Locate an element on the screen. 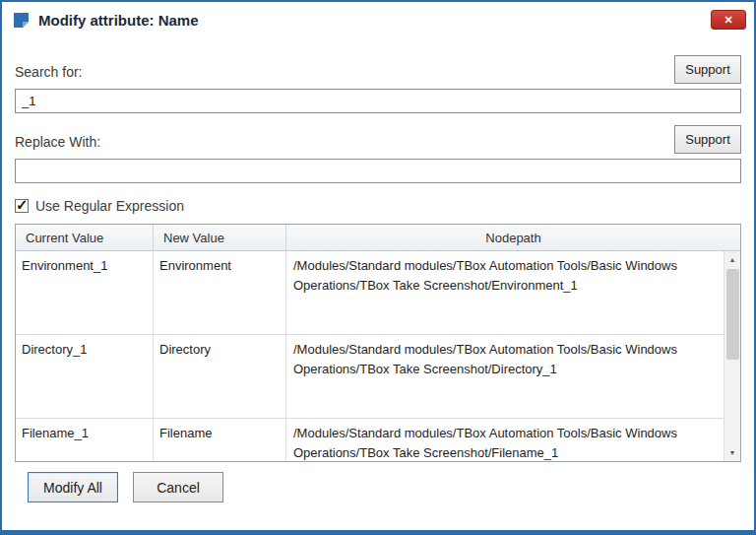 This screenshot has width=756, height=535. scroll-down-icon: ▼ is located at coordinates (732, 453).